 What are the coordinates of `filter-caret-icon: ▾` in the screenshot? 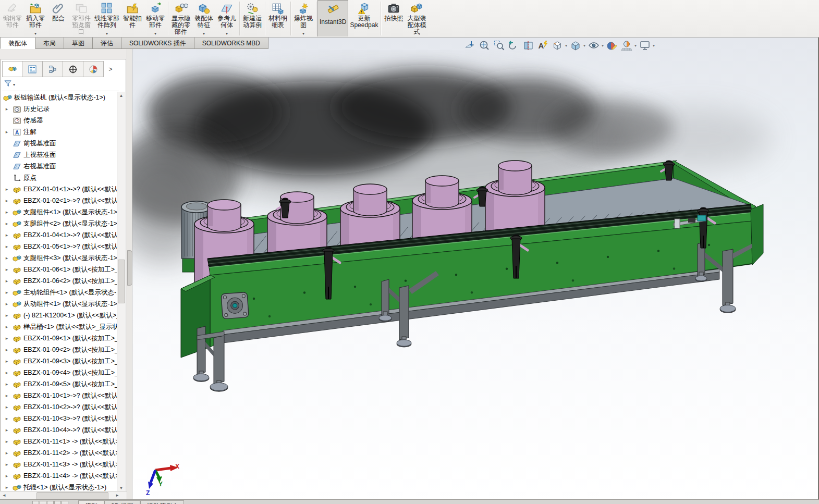 It's located at (14, 84).